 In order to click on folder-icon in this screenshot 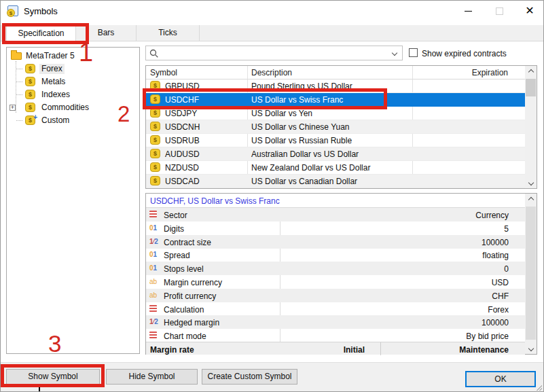, I will do `click(16, 56)`.